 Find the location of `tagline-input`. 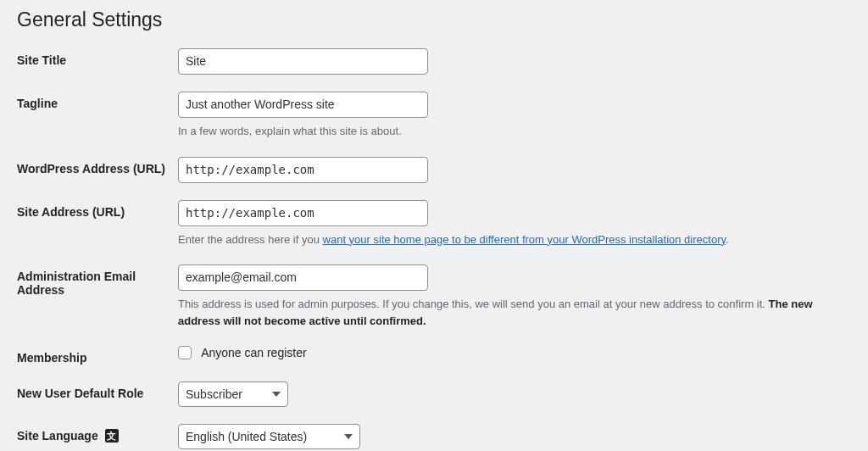

tagline-input is located at coordinates (303, 105).